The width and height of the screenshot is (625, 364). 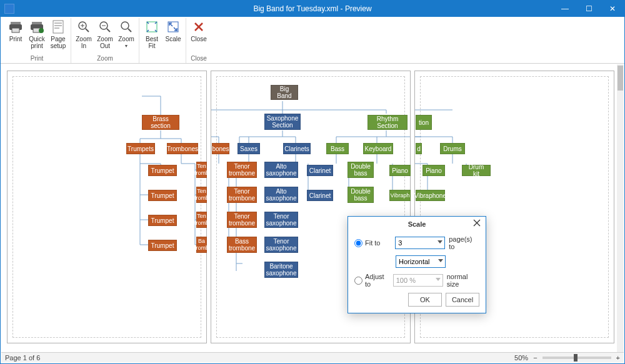 I want to click on window-title: Big Band for Tuesday.xml - Preview, so click(x=312, y=9).